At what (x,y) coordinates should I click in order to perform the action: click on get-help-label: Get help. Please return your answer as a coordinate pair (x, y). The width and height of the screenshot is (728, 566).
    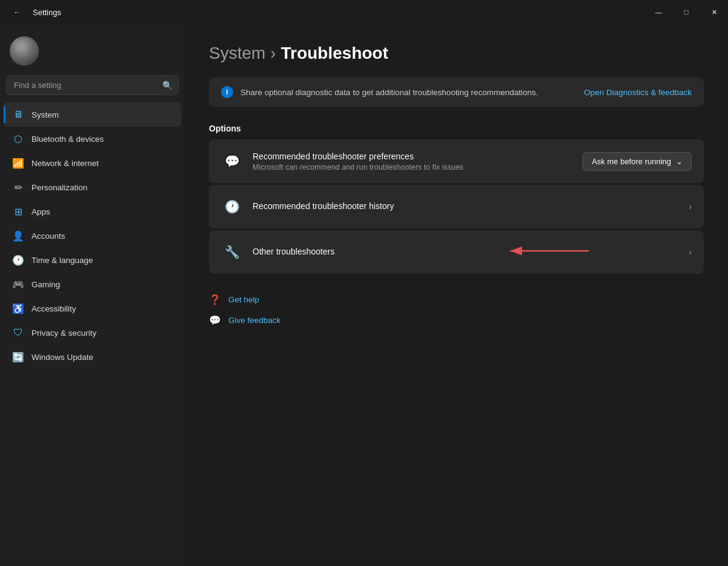
    Looking at the image, I should click on (243, 299).